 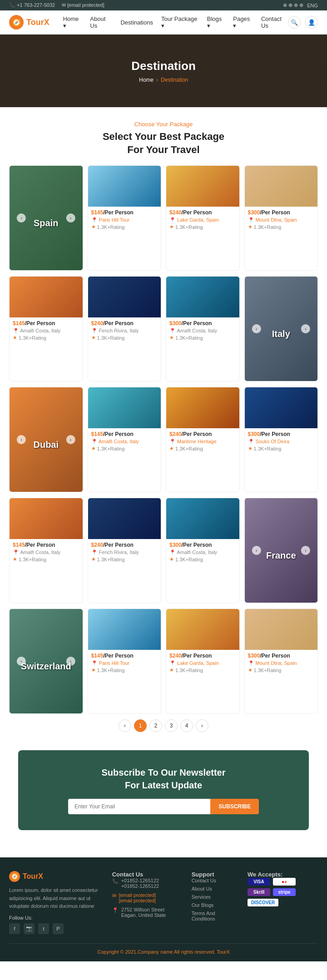 What do you see at coordinates (282, 213) in the screenshot?
I see `card-price: $300/Per Person` at bounding box center [282, 213].